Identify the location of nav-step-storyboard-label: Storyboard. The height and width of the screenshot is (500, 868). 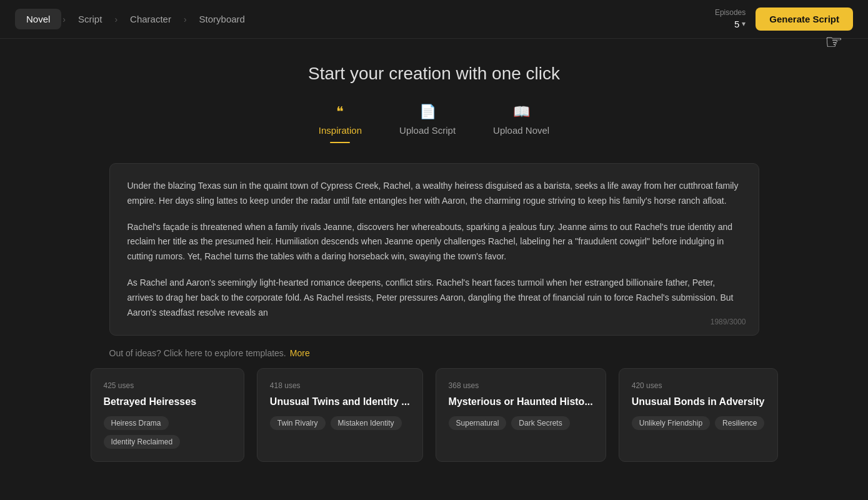
(222, 19).